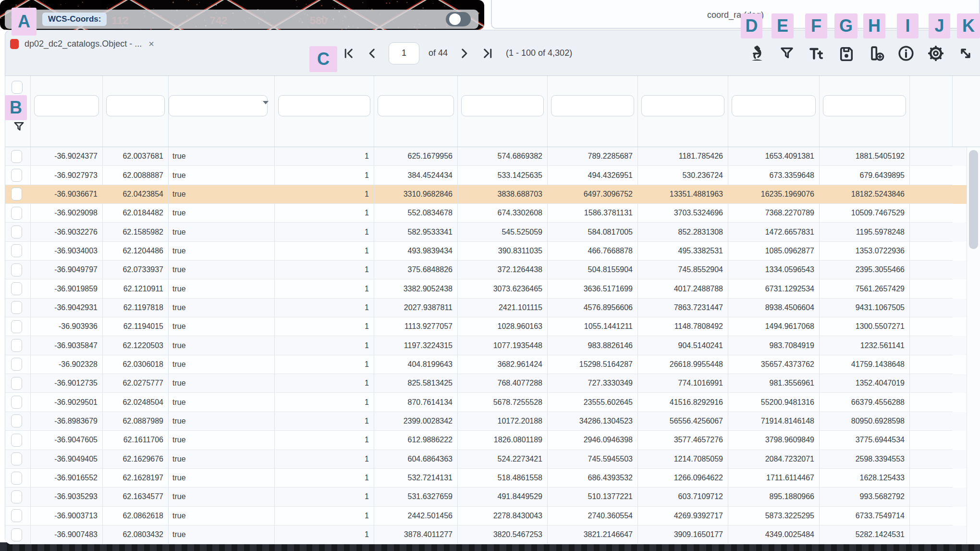 The width and height of the screenshot is (980, 551). Describe the element at coordinates (486, 175) in the screenshot. I see `table-row: -36.902797362.0088887true1384.4524434533…` at that location.